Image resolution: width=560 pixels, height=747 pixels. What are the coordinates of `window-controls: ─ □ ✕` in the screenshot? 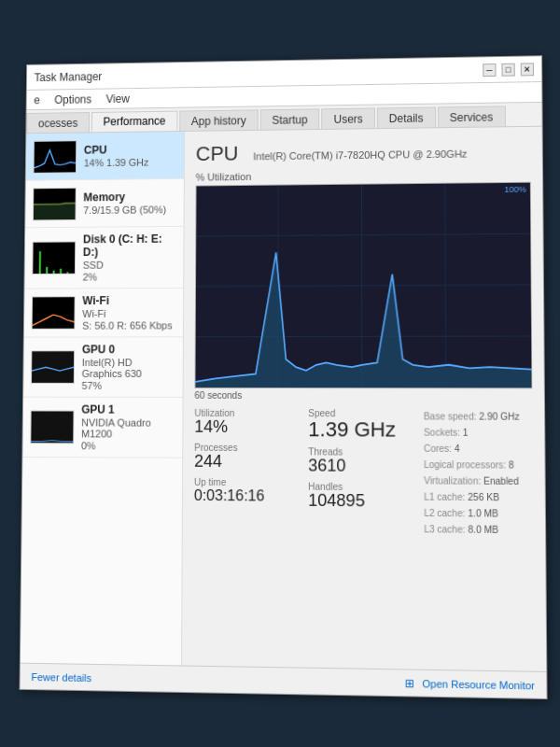 It's located at (508, 69).